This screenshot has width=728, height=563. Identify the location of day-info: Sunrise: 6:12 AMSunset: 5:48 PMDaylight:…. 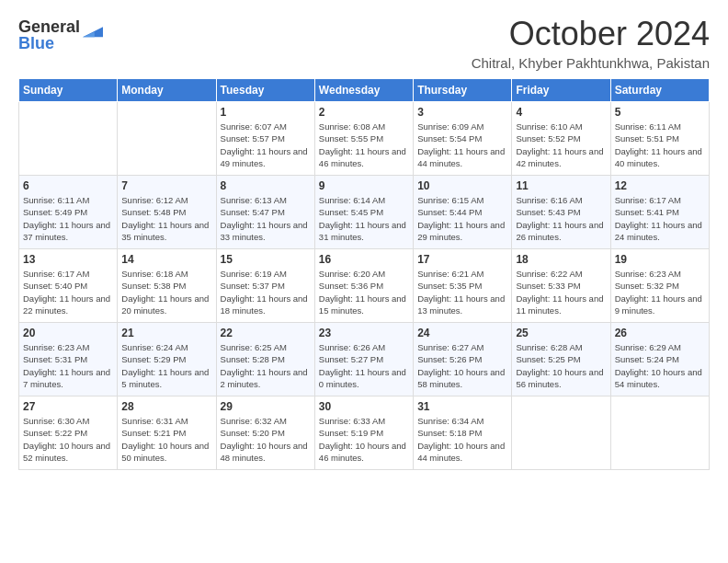
(166, 219).